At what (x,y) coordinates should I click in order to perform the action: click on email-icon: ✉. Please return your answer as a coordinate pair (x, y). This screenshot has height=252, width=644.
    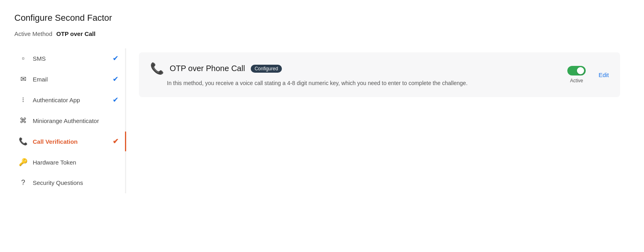
    Looking at the image, I should click on (23, 79).